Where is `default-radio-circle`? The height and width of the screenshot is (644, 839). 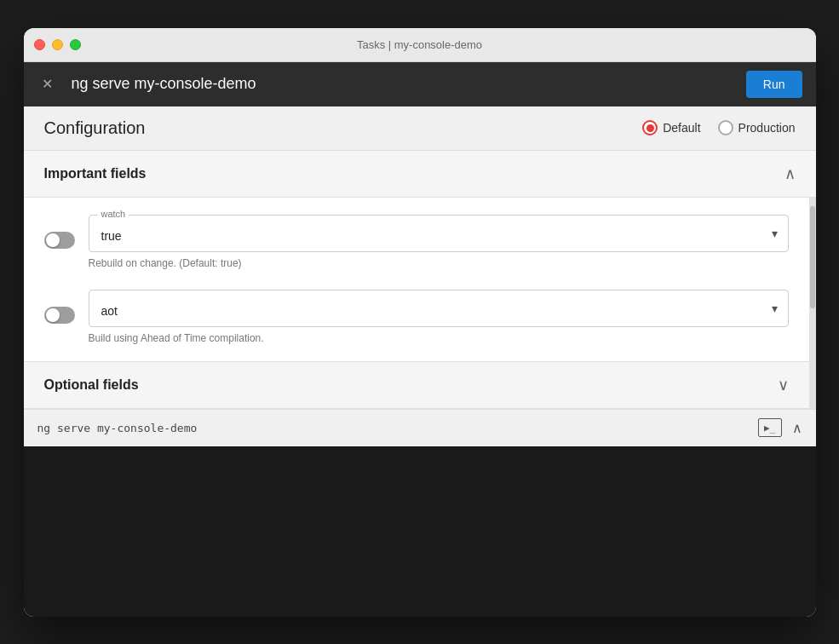
default-radio-circle is located at coordinates (650, 128).